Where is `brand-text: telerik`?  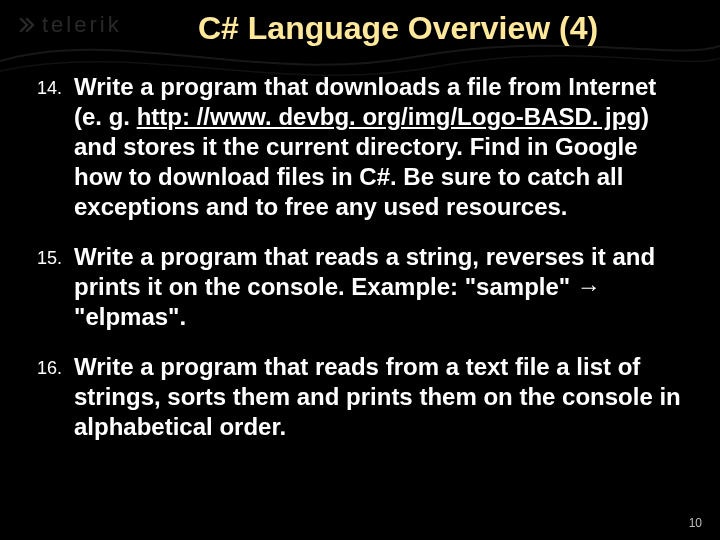
brand-text: telerik is located at coordinates (82, 25).